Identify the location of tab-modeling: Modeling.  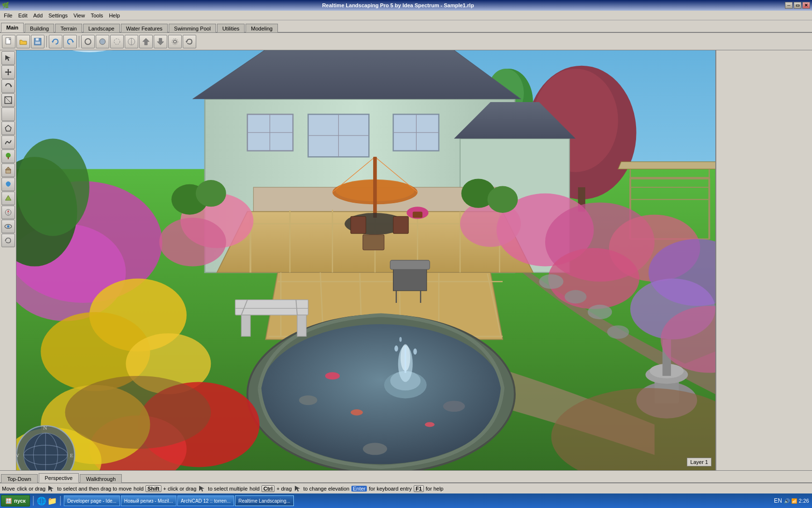
(262, 28).